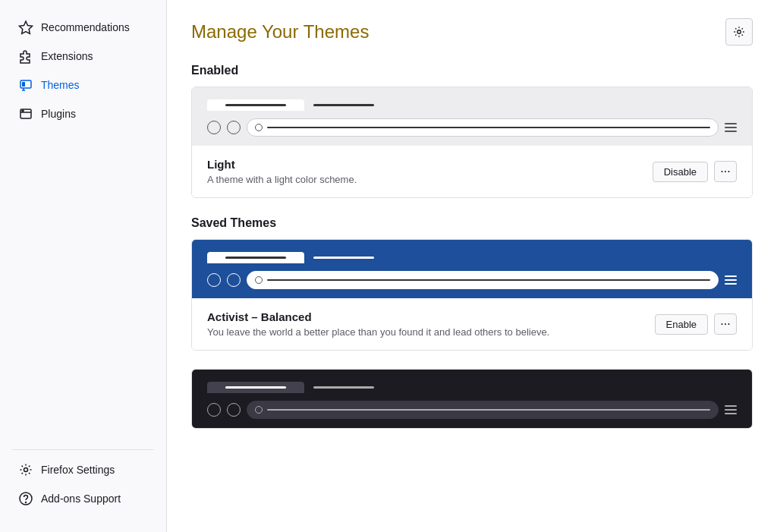 The image size is (777, 532). Describe the element at coordinates (472, 172) in the screenshot. I see `light-theme-info: Light A theme with a light color scheme.…` at that location.